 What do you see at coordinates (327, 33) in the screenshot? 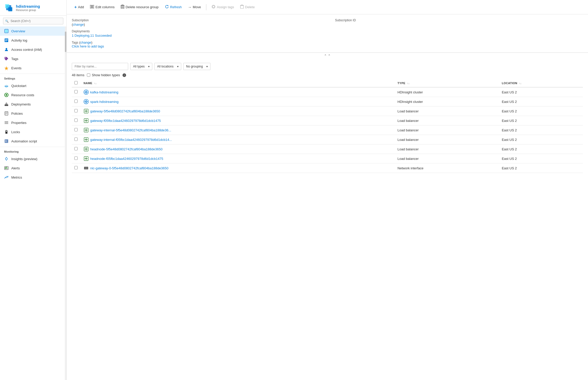
I see `resource-group-info: Subscription (change) Subscription ID De…` at bounding box center [327, 33].